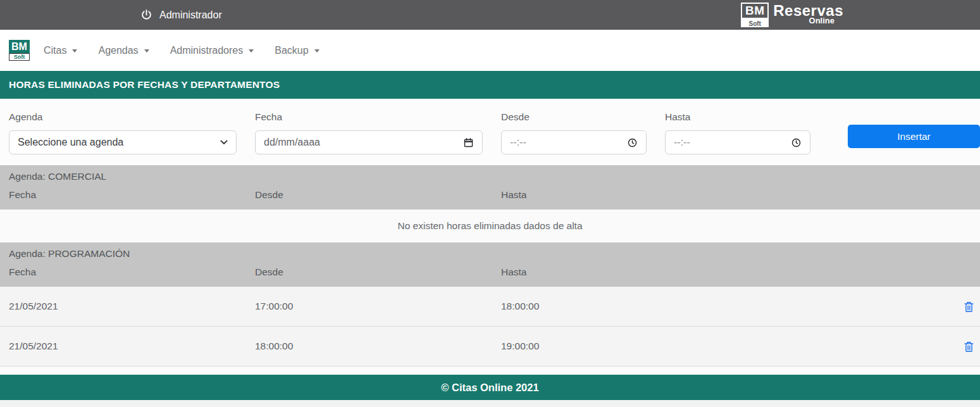 The image size is (980, 407). I want to click on nav-item-label: Citas, so click(55, 51).